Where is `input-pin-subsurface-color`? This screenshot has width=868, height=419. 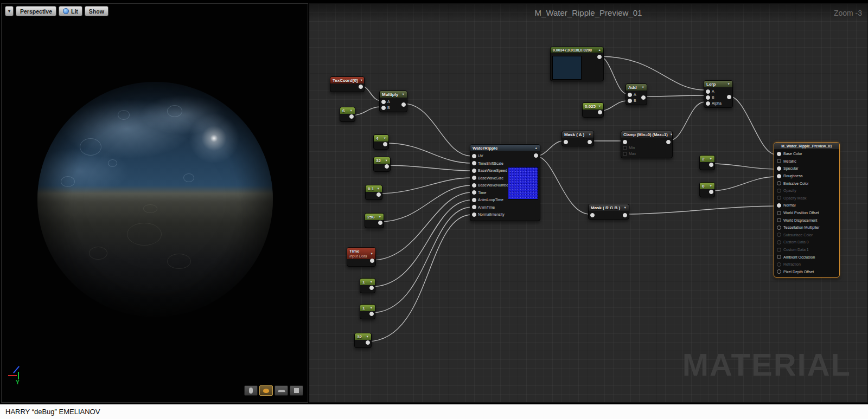 input-pin-subsurface-color is located at coordinates (779, 235).